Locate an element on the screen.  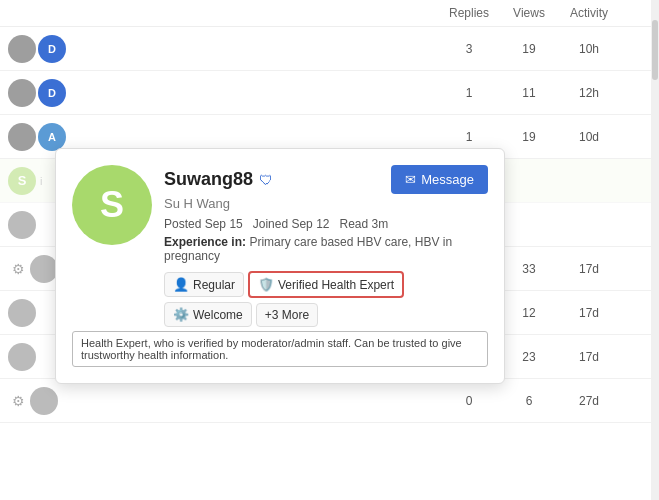
table-header: Replies Views Activity is located at coordinates (330, 14).